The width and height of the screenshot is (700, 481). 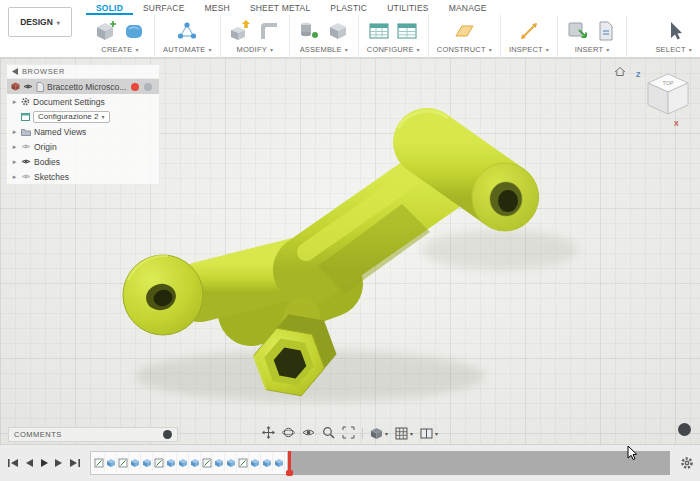 I want to click on axis-x-label: X, so click(x=676, y=124).